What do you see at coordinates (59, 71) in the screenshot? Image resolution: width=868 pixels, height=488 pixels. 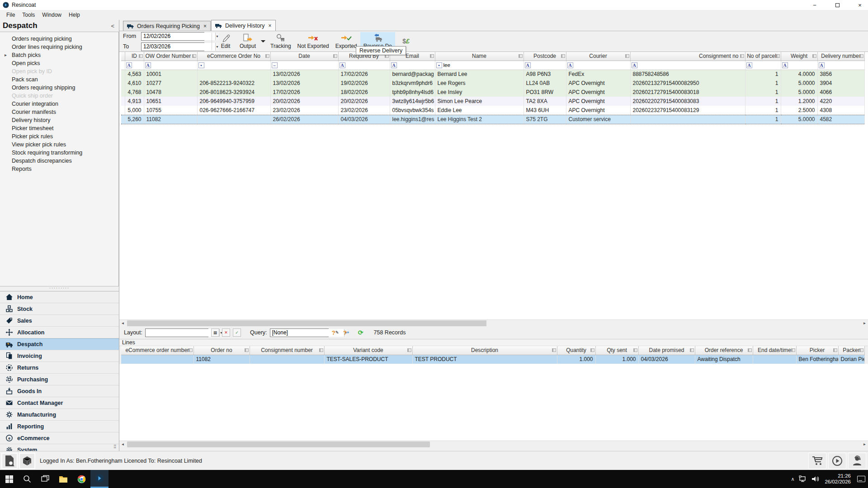 I see `sidebar-item: Open pick by ID` at bounding box center [59, 71].